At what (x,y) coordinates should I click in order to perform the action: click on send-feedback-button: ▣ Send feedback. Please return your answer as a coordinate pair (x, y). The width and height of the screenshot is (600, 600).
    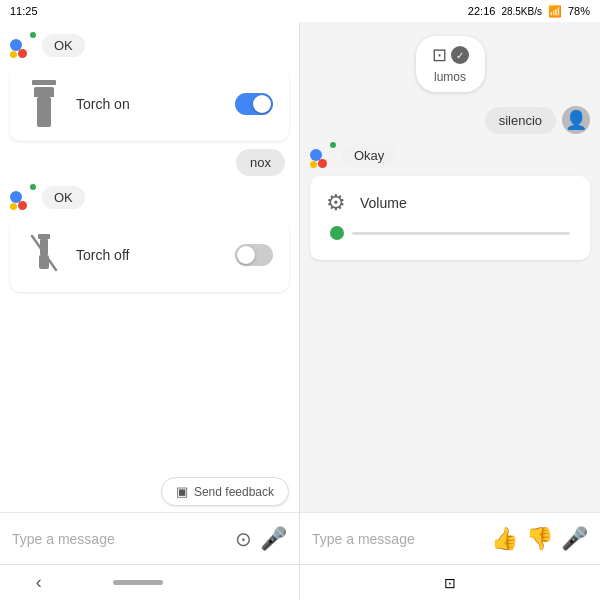
    Looking at the image, I should click on (225, 492).